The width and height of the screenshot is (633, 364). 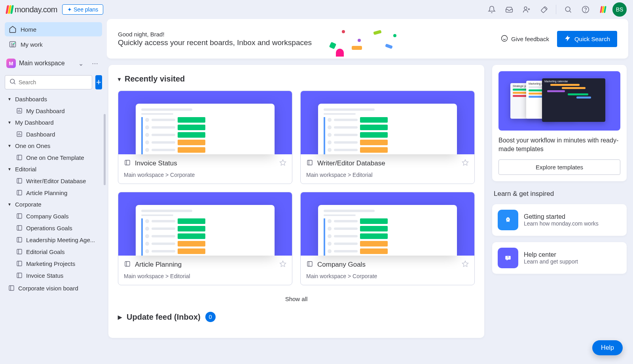 I want to click on sidebar-item-label: Corporate vision board, so click(x=48, y=288).